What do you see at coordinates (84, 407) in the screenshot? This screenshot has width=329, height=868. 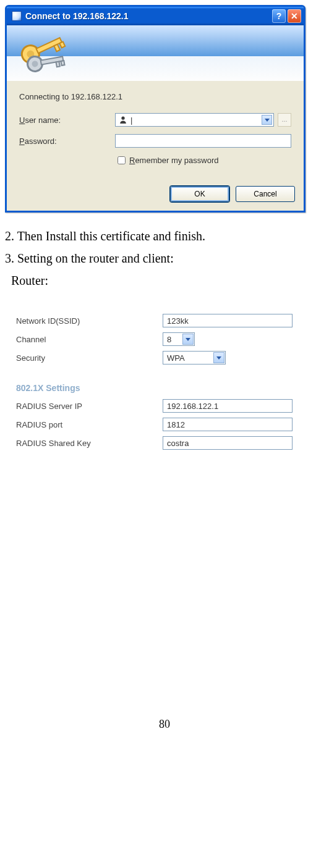 I see `radius-ip-label: RADIUS Server IP` at bounding box center [84, 407].